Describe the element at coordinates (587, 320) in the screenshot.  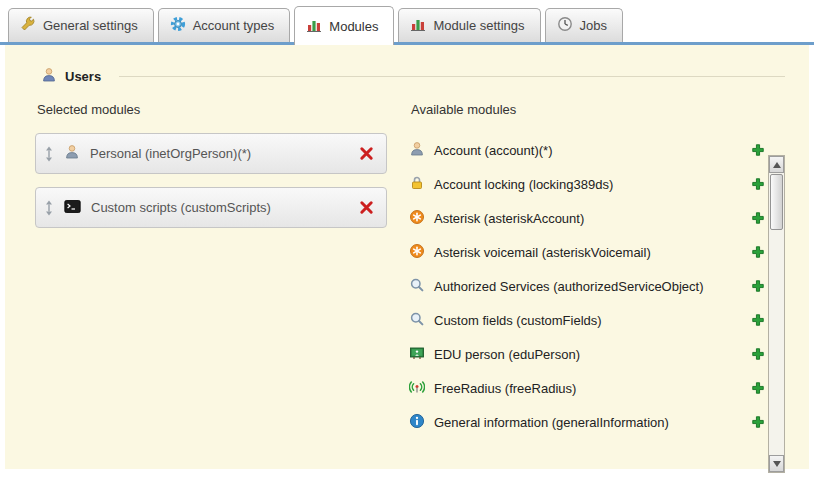
I see `available-module-row: Custom fields (customFields)` at that location.